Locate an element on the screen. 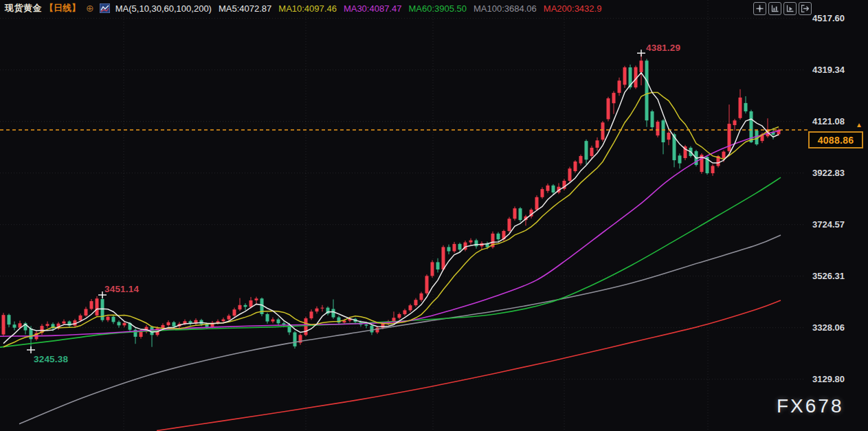 The image size is (868, 431). chart-axis-bars-icon is located at coordinates (775, 8).